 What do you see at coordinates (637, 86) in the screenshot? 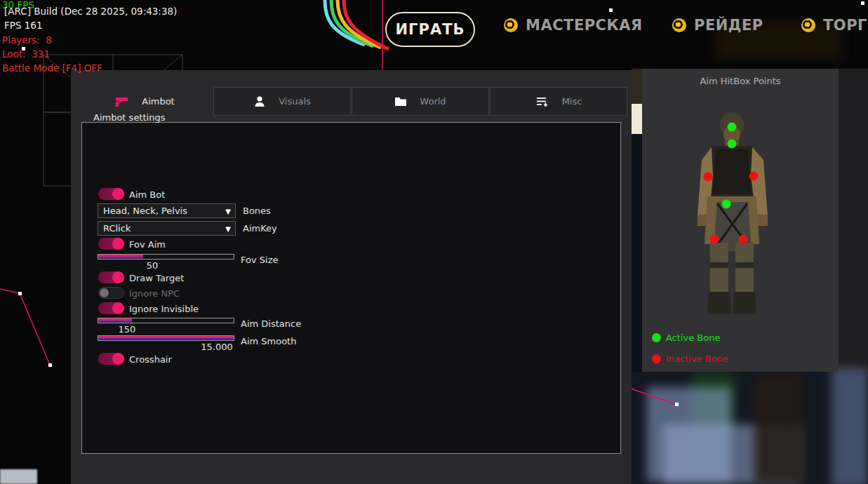
I see `bg-strip-olive` at bounding box center [637, 86].